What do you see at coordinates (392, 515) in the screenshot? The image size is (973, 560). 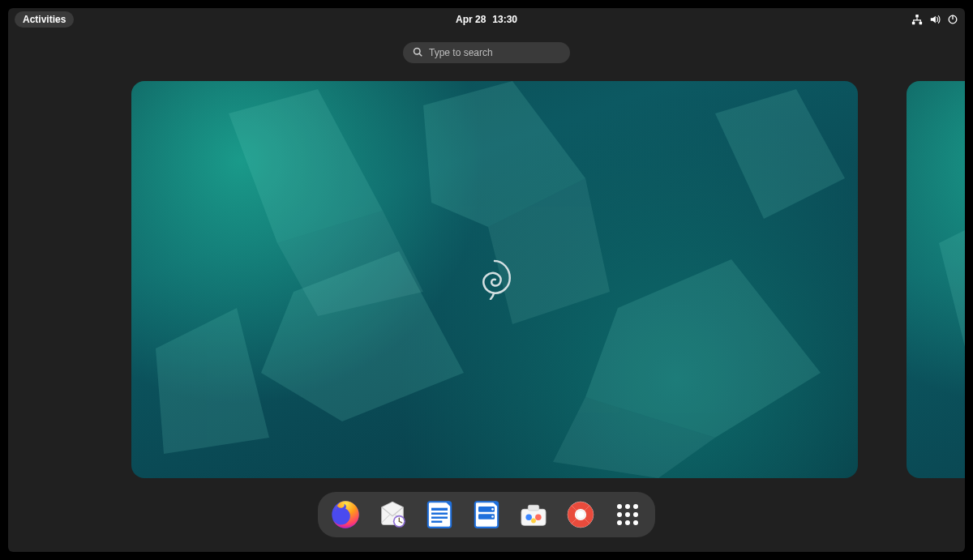 I see `dash-item-evolution` at bounding box center [392, 515].